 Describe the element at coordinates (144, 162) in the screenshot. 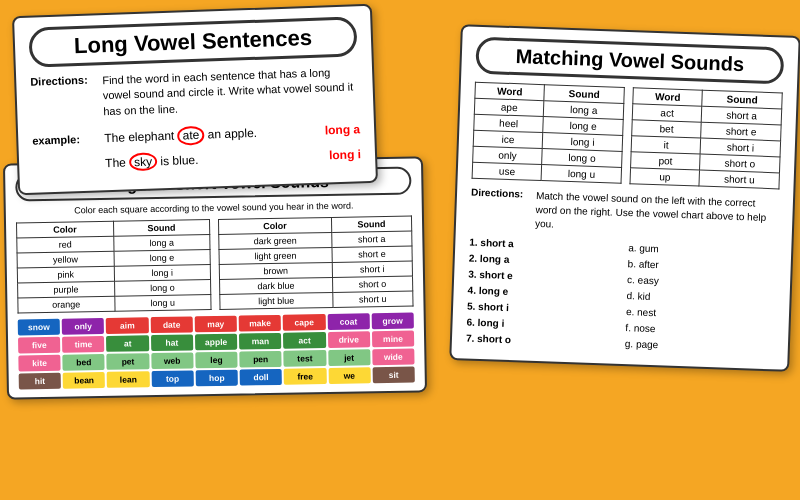

I see `example2-circled: sky` at that location.